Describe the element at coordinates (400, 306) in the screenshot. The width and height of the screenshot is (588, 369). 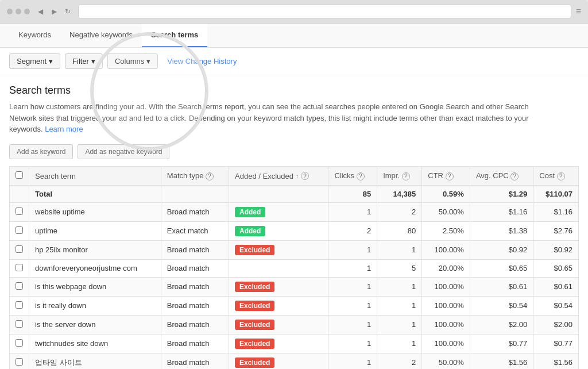
I see `row-impr: 1` at that location.